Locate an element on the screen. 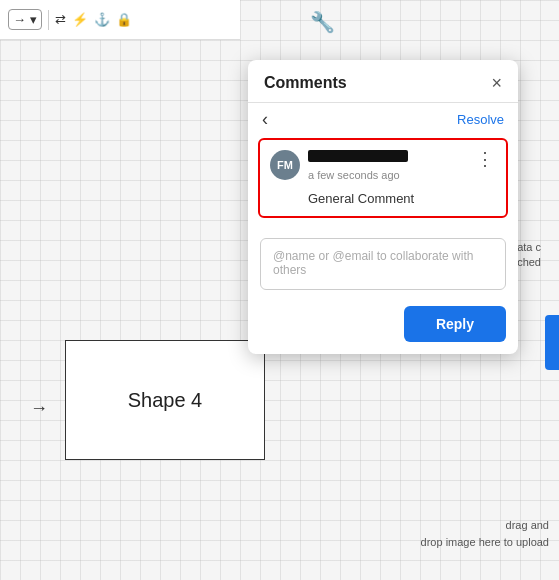 Image resolution: width=559 pixels, height=580 pixels. reply-button: Reply is located at coordinates (455, 324).